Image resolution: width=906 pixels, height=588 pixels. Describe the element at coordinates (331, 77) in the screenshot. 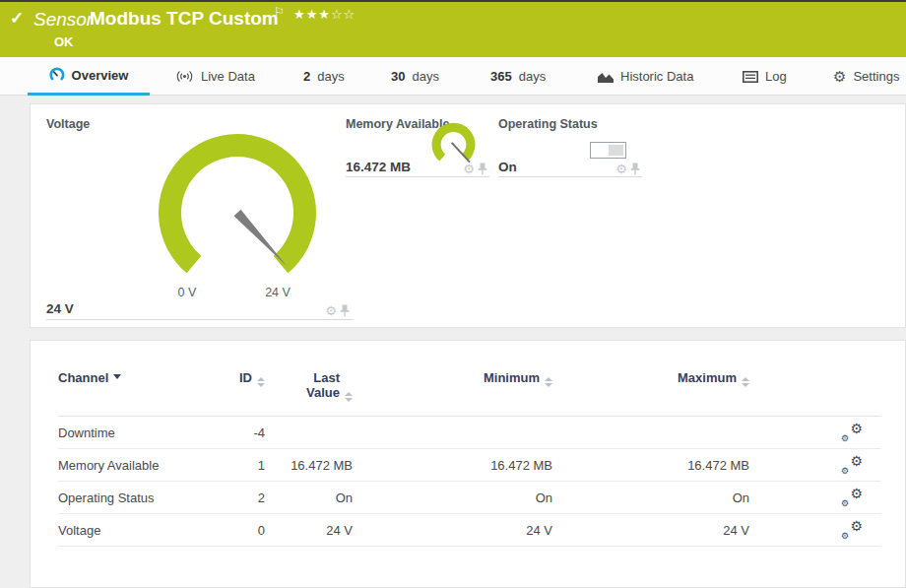

I see `tab-2-days-label: days` at that location.